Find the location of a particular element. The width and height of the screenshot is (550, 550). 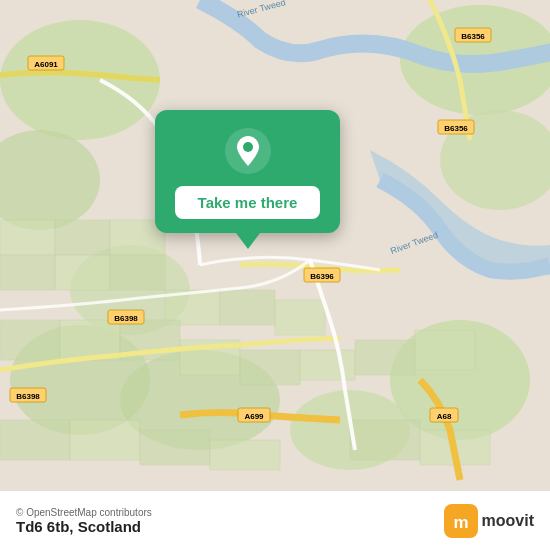

bottom-bar: © OpenStreetMap contributors Td6 6tb, Sc… is located at coordinates (275, 520).